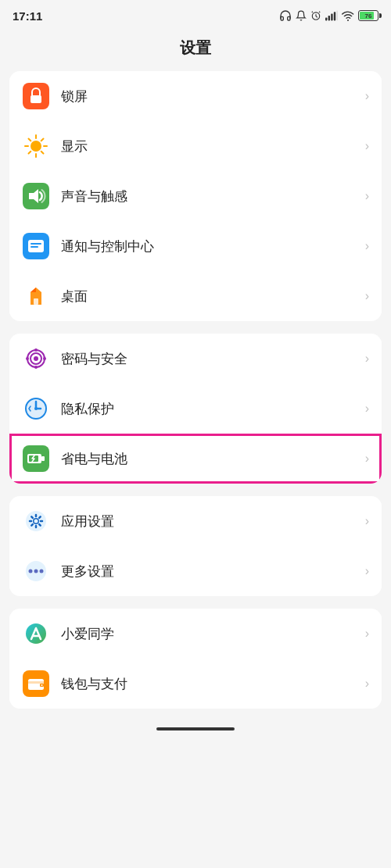  What do you see at coordinates (196, 14) in the screenshot?
I see `status-bar: 17:11` at bounding box center [196, 14].